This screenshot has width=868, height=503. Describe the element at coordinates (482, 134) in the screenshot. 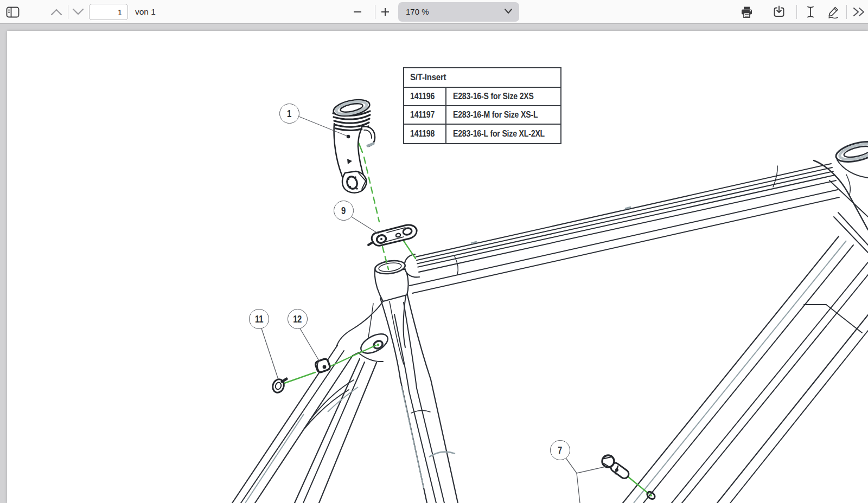

I see `table-row: 141198 E283-16-L for Size XL-2XL` at that location.